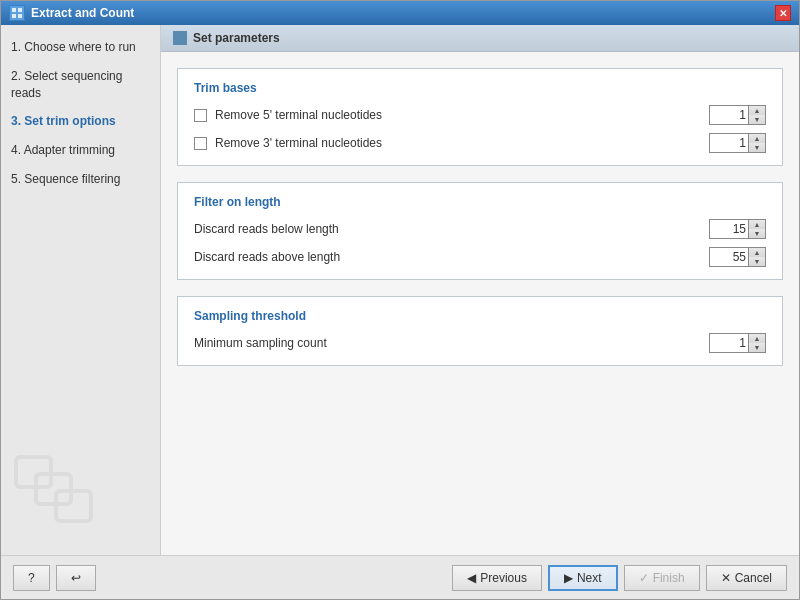 The width and height of the screenshot is (800, 600). I want to click on remove5-up-button: ▲, so click(757, 110).